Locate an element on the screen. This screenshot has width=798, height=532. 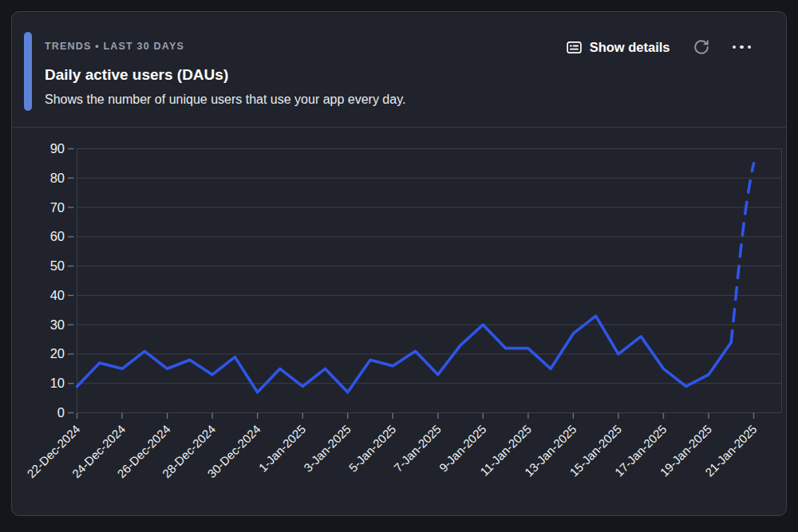
svg-text: 5-Jan-2025 is located at coordinates (373, 448).